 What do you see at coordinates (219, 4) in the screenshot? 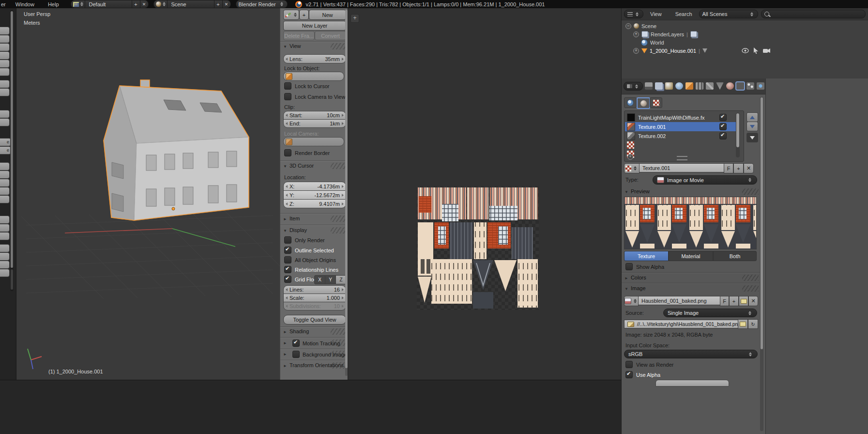
I see `add-scene-button` at bounding box center [219, 4].